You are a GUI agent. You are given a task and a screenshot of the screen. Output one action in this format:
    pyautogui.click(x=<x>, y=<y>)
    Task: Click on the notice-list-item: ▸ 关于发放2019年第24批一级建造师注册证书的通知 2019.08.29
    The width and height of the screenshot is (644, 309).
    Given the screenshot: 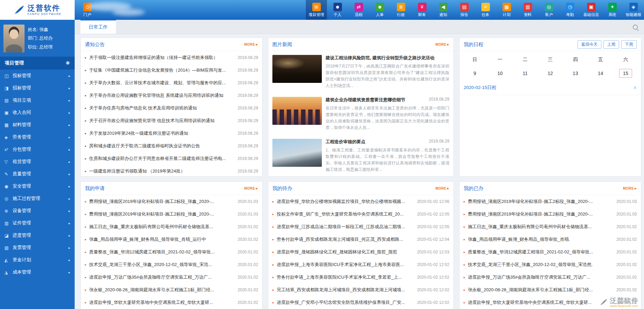 What is the action you would take?
    pyautogui.click(x=171, y=133)
    